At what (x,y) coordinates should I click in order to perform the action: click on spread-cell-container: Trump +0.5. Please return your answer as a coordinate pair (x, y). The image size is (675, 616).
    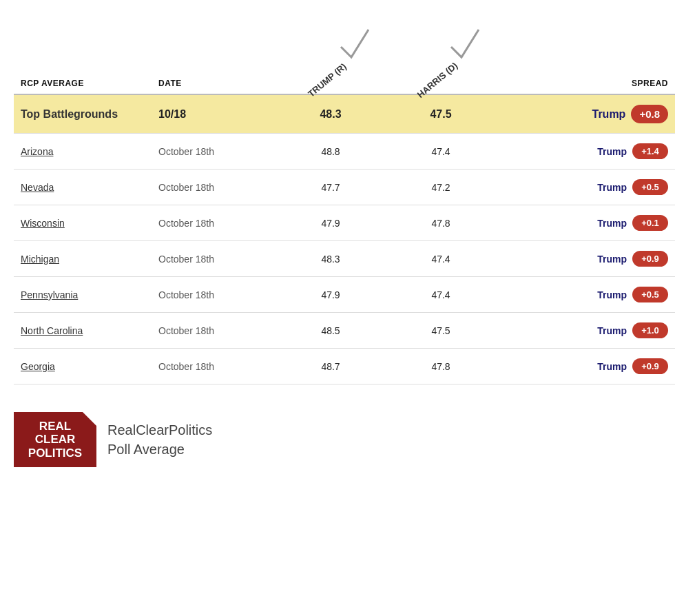
    Looking at the image, I should click on (585, 295).